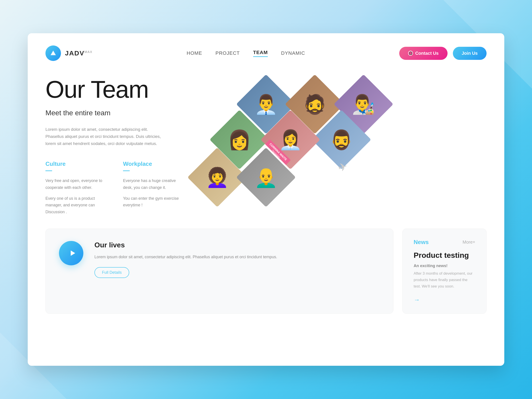 This screenshot has width=532, height=399. What do you see at coordinates (444, 255) in the screenshot?
I see `news-title: Product testing` at bounding box center [444, 255].